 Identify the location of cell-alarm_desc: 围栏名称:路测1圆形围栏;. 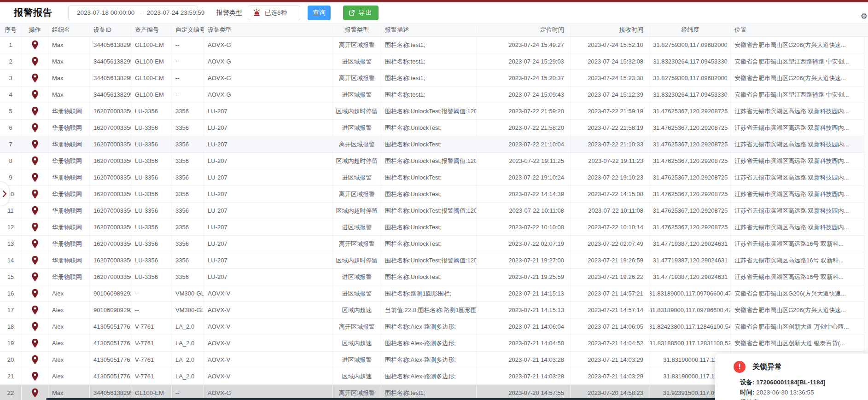
(429, 294).